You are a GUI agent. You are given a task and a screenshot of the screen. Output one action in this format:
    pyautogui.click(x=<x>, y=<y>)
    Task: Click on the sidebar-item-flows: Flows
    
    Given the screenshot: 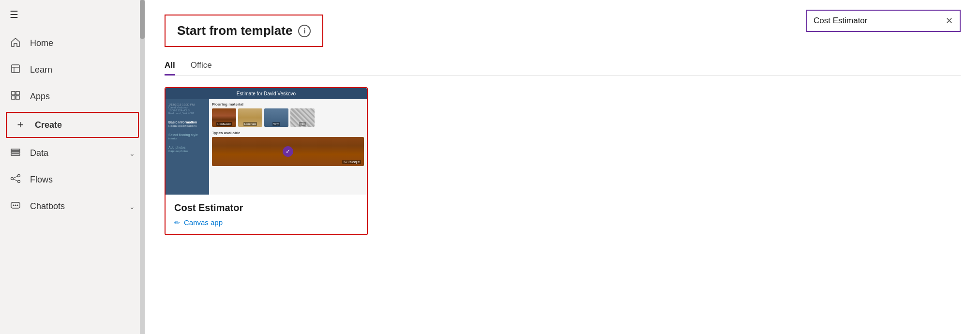 What is the action you would take?
    pyautogui.click(x=73, y=180)
    